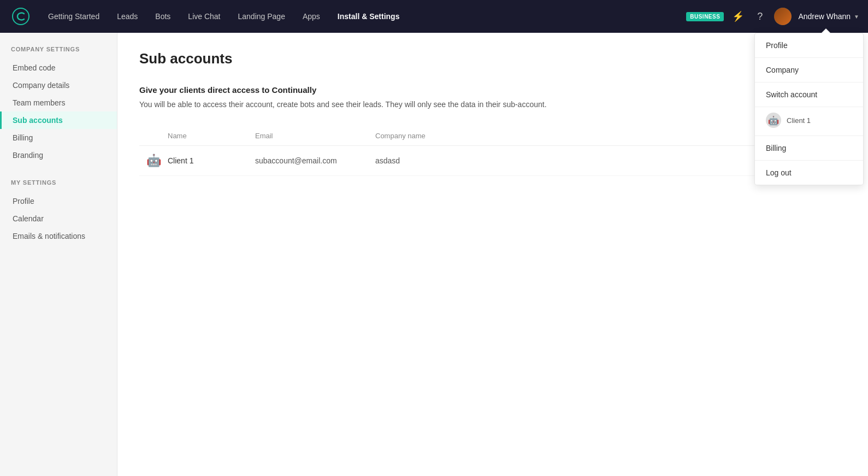 The height and width of the screenshot is (476, 868). I want to click on my-settings-section: MY SETTINGS Profile Calendar Emails & no…, so click(58, 212).